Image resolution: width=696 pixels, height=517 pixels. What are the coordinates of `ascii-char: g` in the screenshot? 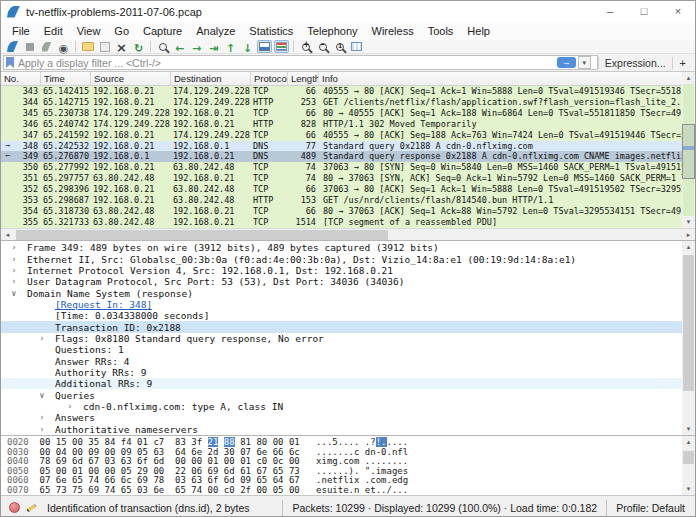 It's located at (406, 480).